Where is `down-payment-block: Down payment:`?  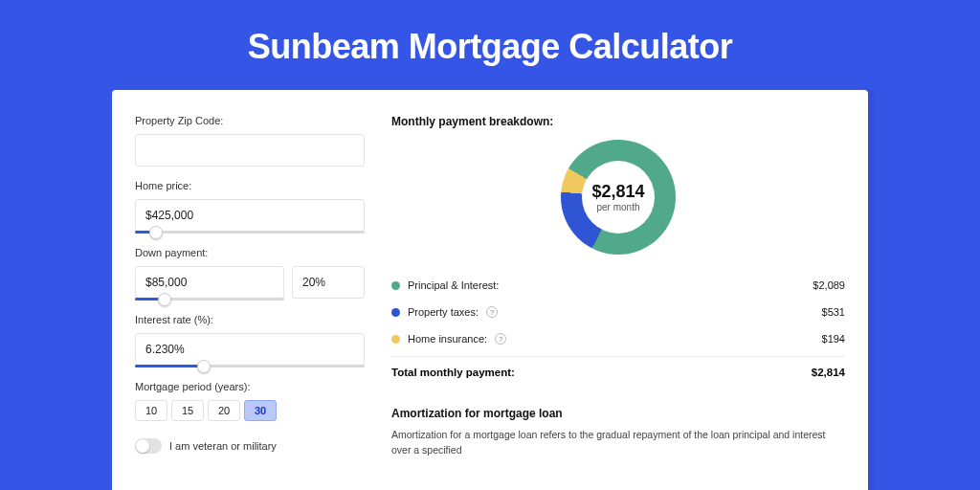 down-payment-block: Down payment: is located at coordinates (250, 274).